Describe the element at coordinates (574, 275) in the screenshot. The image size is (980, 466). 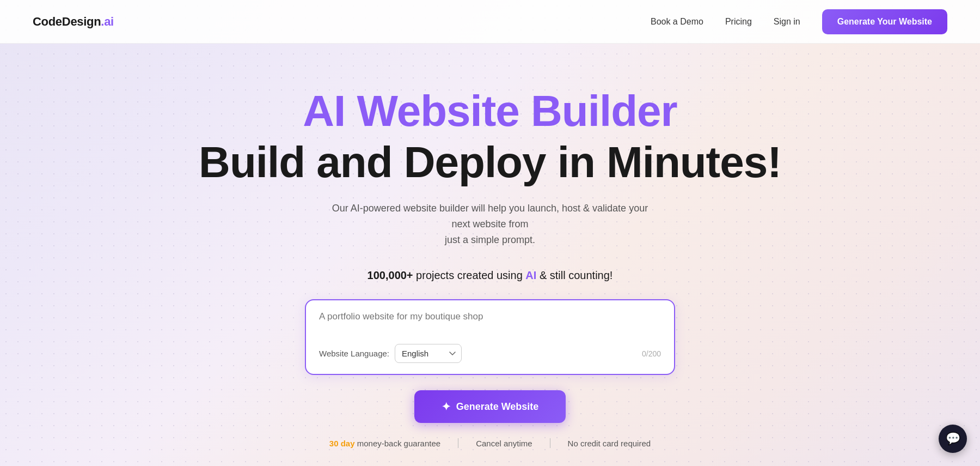
I see `stats-suffix: & still counting!` at that location.